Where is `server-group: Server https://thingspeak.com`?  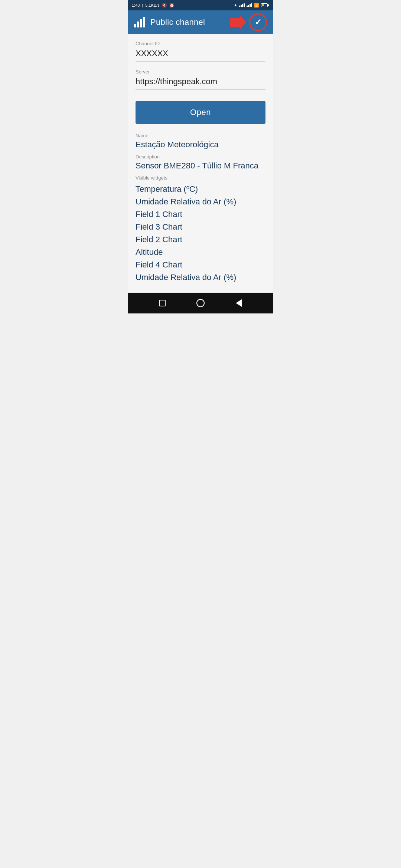 server-group: Server https://thingspeak.com is located at coordinates (200, 79).